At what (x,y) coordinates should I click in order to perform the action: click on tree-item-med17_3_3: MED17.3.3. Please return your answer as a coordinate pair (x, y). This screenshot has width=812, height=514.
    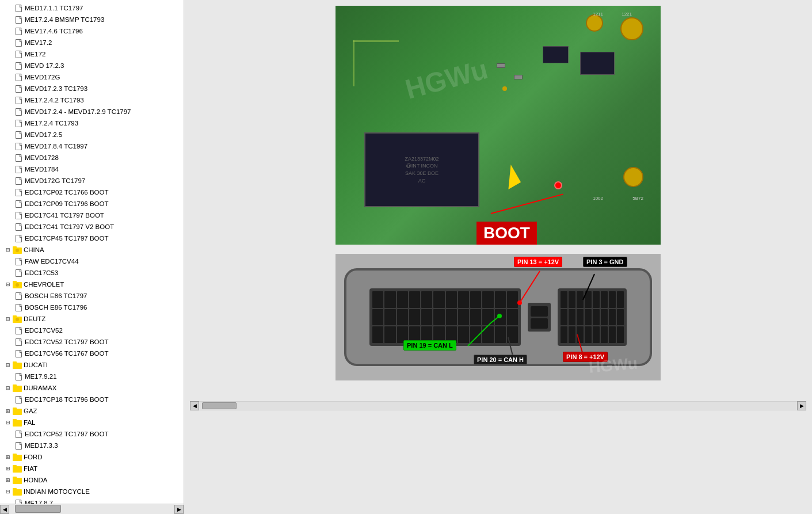
    Looking at the image, I should click on (92, 446).